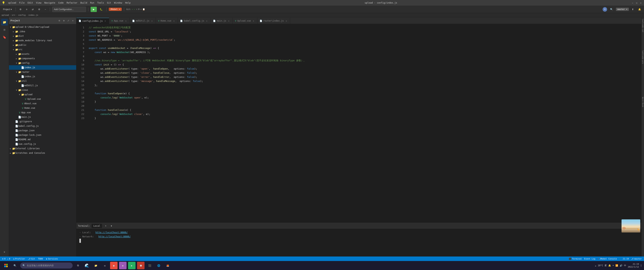  What do you see at coordinates (143, 21) in the screenshot?
I see `tab-md5util: 📄md5Util.js✕` at bounding box center [143, 21].